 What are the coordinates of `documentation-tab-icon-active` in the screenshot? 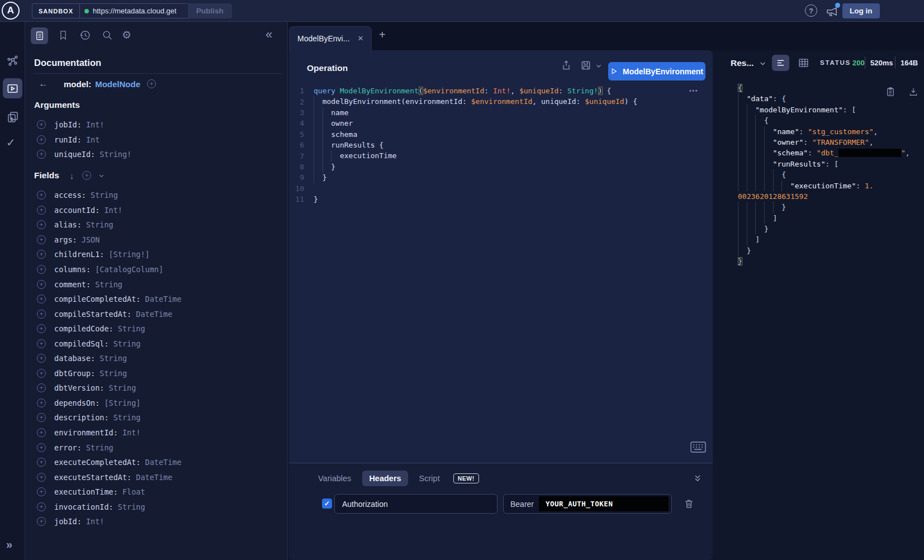 It's located at (39, 36).